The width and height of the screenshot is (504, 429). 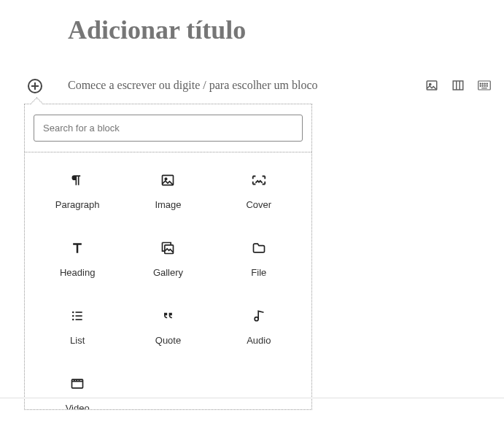 What do you see at coordinates (259, 327) in the screenshot?
I see `block-item-audio: Audio` at bounding box center [259, 327].